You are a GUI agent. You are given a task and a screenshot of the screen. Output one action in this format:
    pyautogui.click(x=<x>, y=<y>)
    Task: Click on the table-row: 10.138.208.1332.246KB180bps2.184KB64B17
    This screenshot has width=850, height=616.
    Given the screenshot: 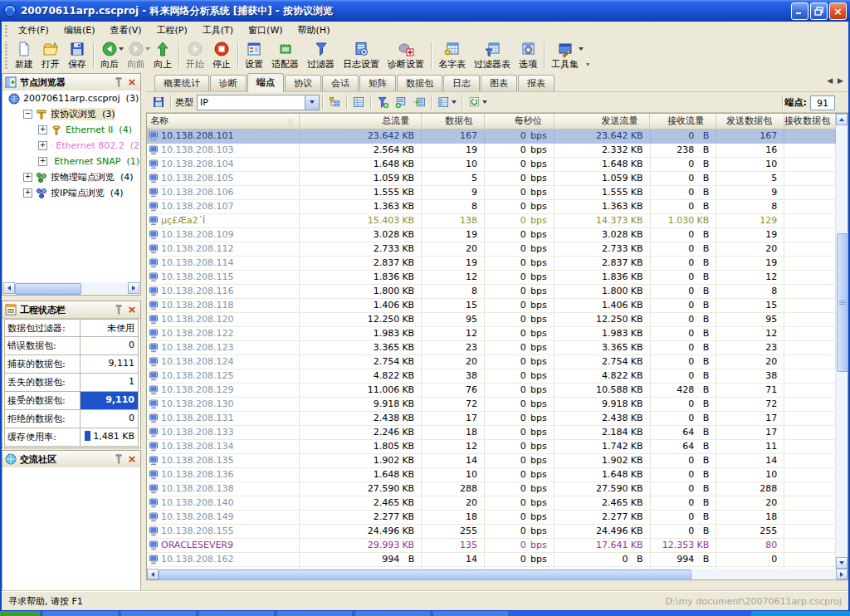 What is the action you would take?
    pyautogui.click(x=491, y=433)
    